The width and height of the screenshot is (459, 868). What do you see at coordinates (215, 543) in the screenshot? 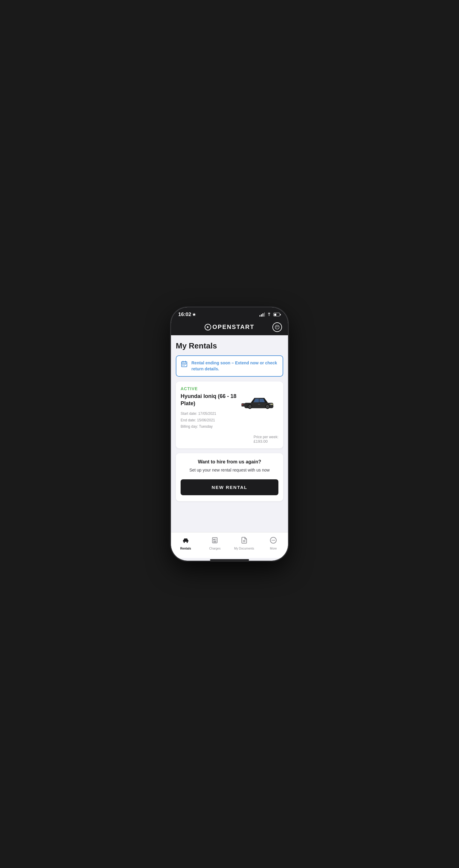
I see `nav-item-charges: Charges` at bounding box center [215, 543].